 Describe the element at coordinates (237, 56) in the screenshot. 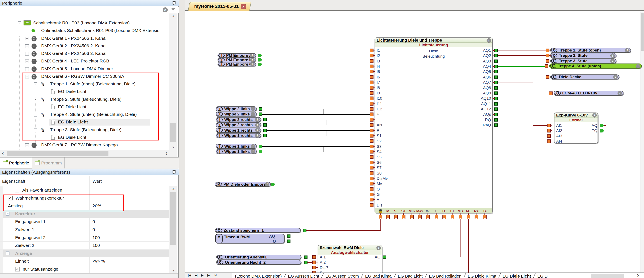

I see `sensor-pill: IPM Empore A` at that location.